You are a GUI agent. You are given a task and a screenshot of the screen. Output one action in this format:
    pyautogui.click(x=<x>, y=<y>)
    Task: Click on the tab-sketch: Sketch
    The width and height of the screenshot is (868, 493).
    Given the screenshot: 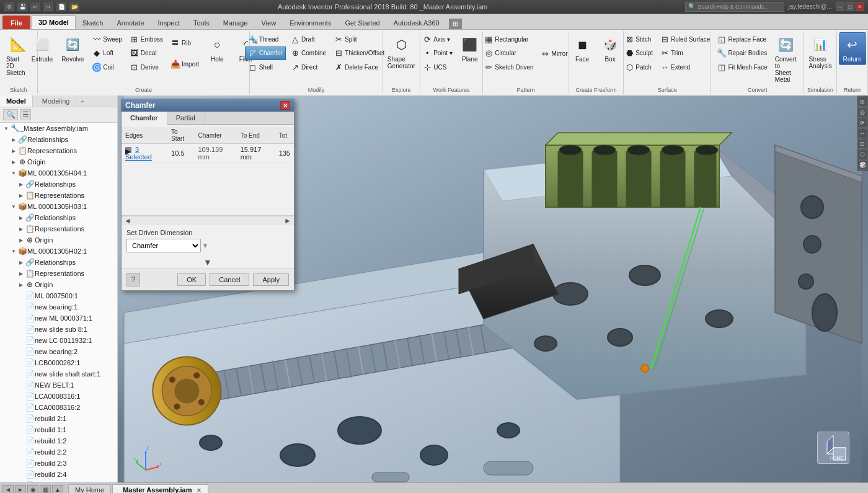 What is the action you would take?
    pyautogui.click(x=93, y=22)
    